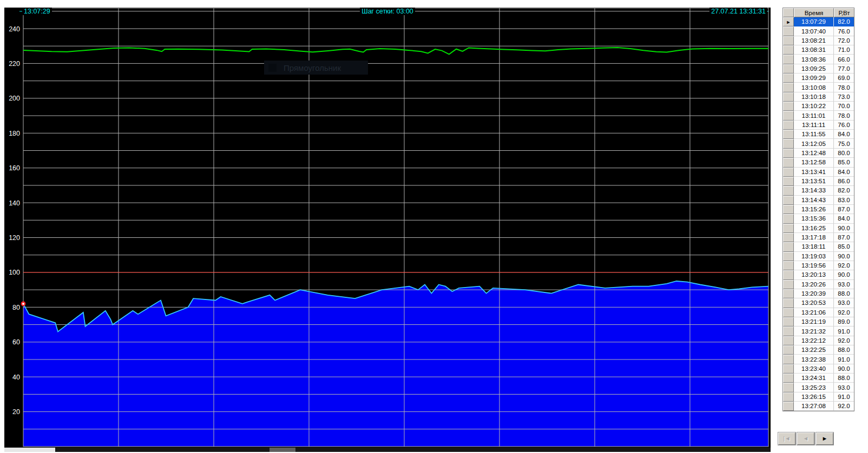 The image size is (868, 453). Describe the element at coordinates (818, 210) in the screenshot. I see `table-row: 13:15:2687.0` at that location.